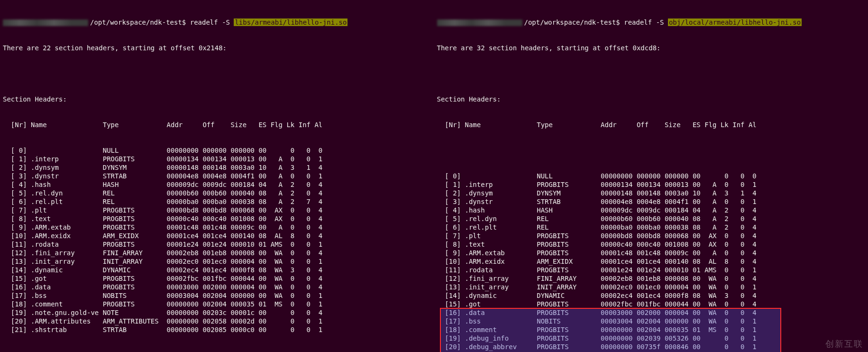  Describe the element at coordinates (844, 344) in the screenshot. I see `watermark: 创新互联` at that location.